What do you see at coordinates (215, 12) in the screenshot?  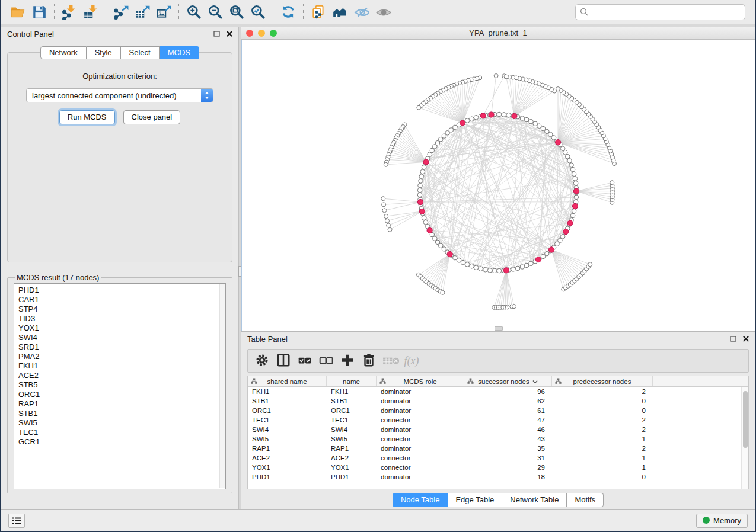 I see `zoom-out-button` at bounding box center [215, 12].